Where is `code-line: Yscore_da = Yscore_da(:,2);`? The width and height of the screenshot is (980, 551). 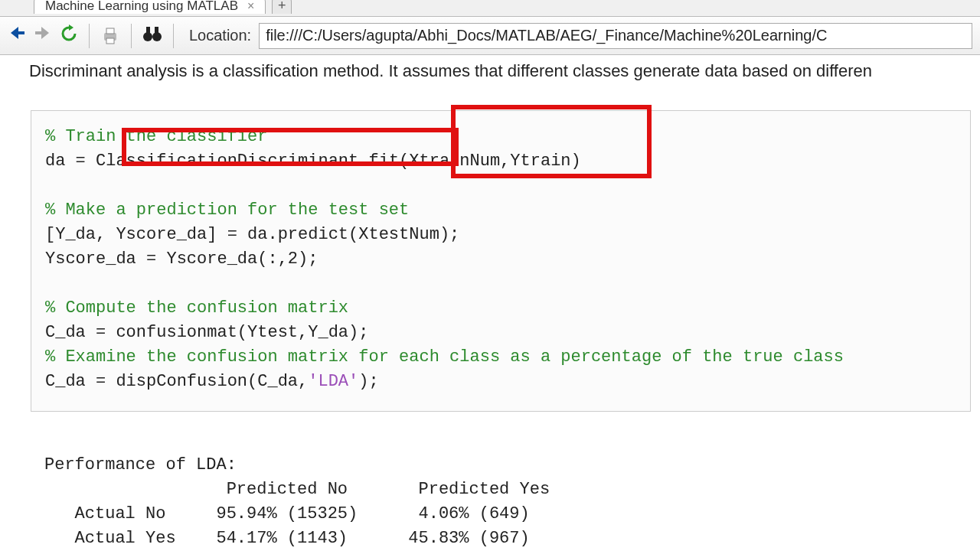 code-line: Yscore_da = Yscore_da(:,2); is located at coordinates (501, 259).